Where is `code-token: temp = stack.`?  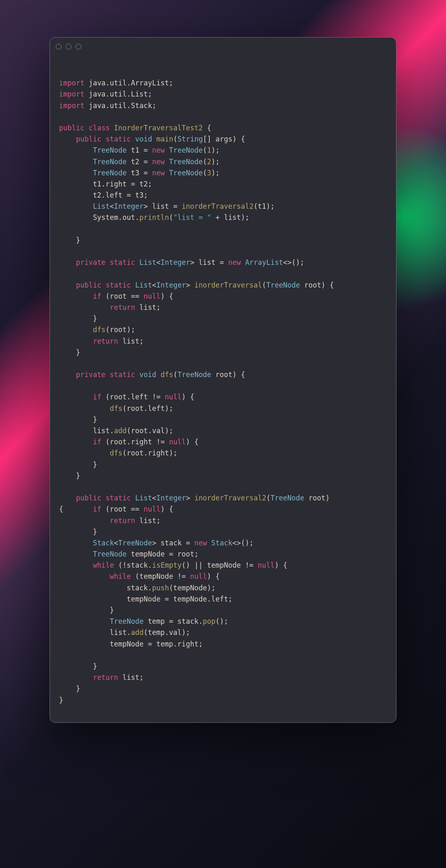
code-token: temp = stack. is located at coordinates (173, 621).